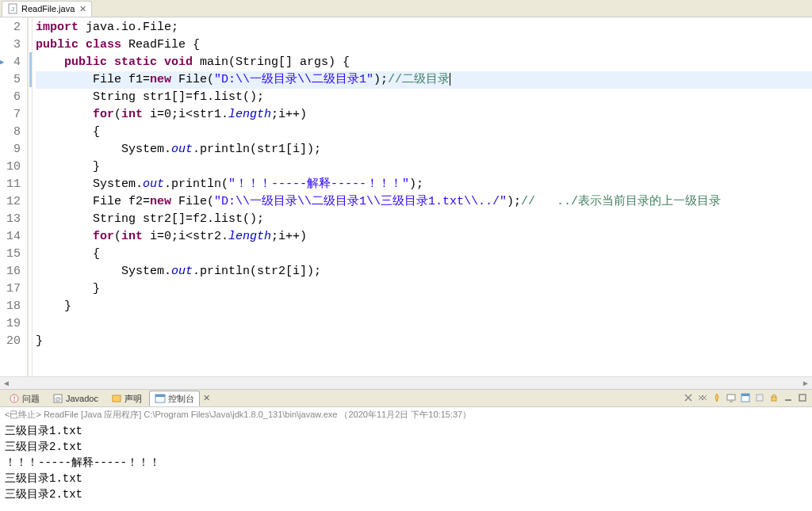 Image resolution: width=812 pixels, height=511 pixels. What do you see at coordinates (10, 219) in the screenshot?
I see `line-number: 13` at bounding box center [10, 219].